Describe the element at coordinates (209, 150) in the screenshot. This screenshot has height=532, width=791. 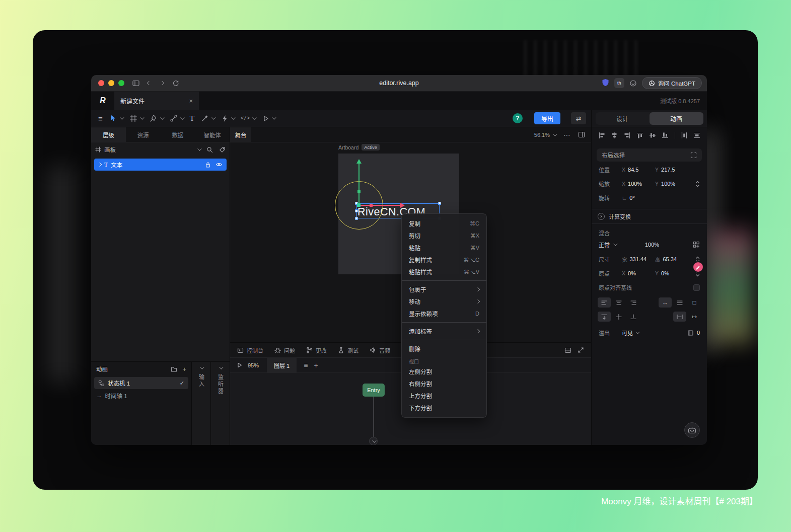
I see `search-icon` at that location.